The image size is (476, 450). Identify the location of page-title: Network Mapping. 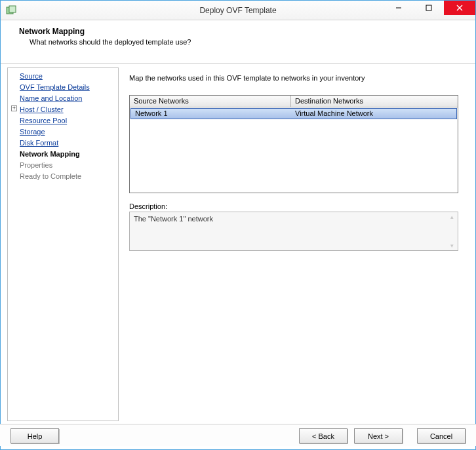
(247, 31).